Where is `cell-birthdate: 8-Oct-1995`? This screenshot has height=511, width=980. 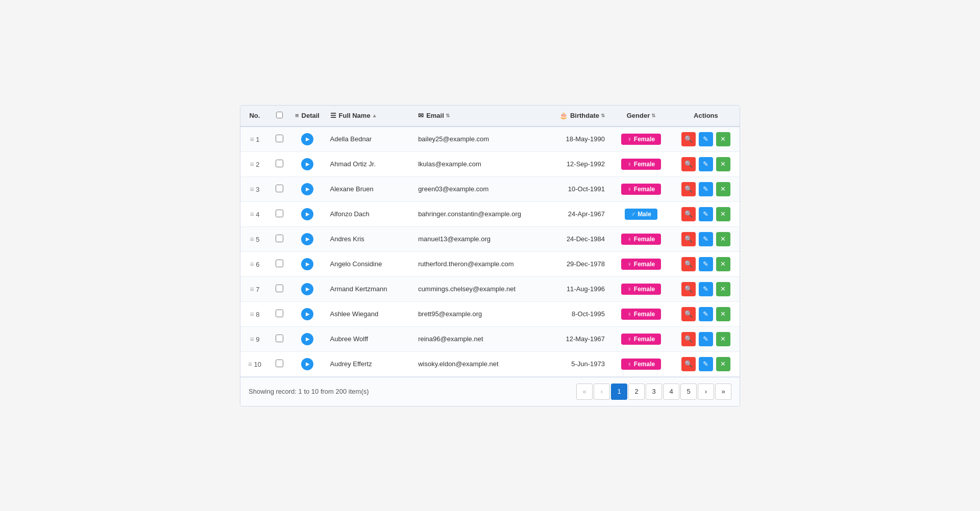 cell-birthdate: 8-Oct-1995 is located at coordinates (576, 314).